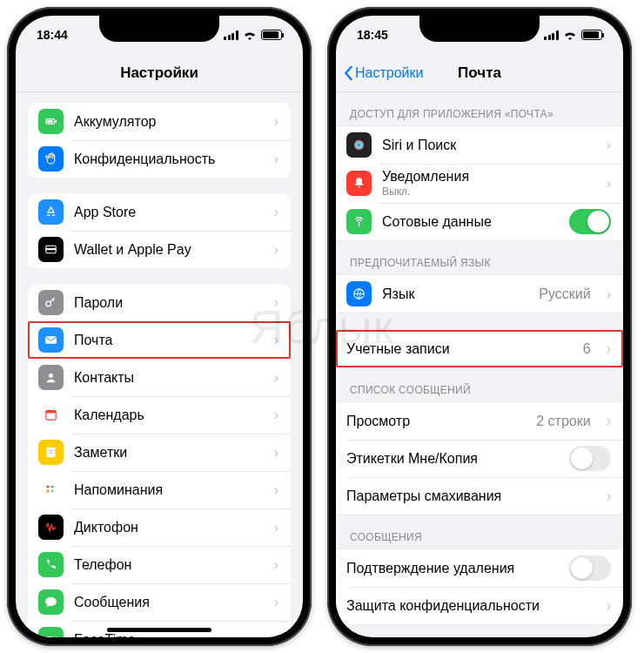 The height and width of the screenshot is (653, 644). Describe the element at coordinates (383, 73) in the screenshot. I see `back-button: Настройки` at that location.